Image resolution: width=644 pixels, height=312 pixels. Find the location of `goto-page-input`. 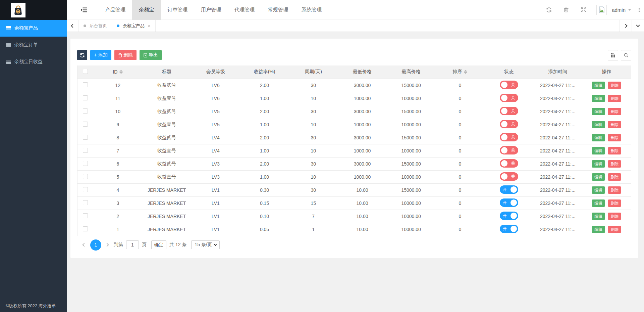

goto-page-input is located at coordinates (132, 245).